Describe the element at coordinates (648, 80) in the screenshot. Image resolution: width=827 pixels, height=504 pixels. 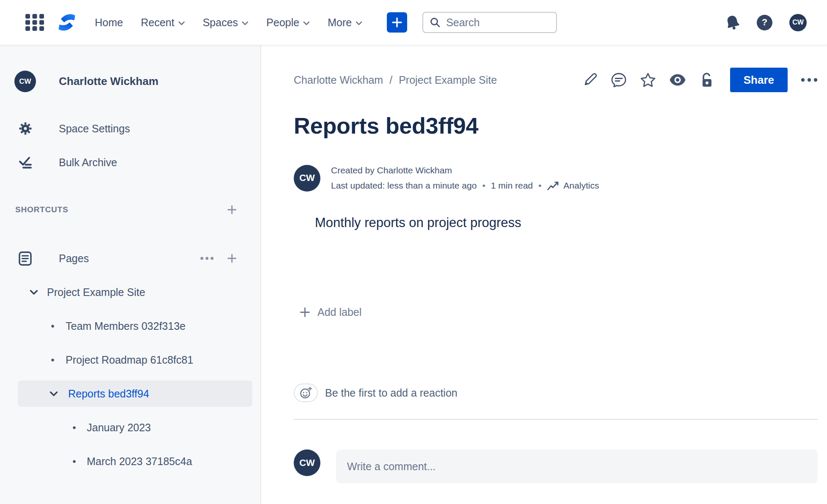
I see `star-icon` at that location.